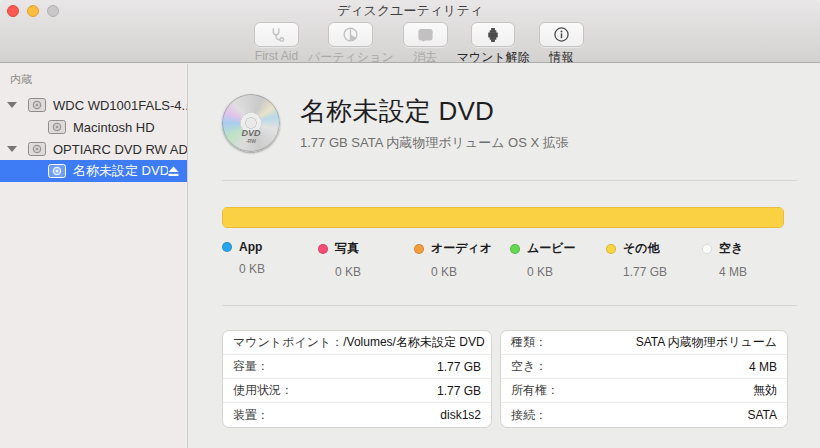 The width and height of the screenshot is (820, 448). Describe the element at coordinates (120, 106) in the screenshot. I see `sidebar-item-label: WDC WD1001FALS-4...` at that location.